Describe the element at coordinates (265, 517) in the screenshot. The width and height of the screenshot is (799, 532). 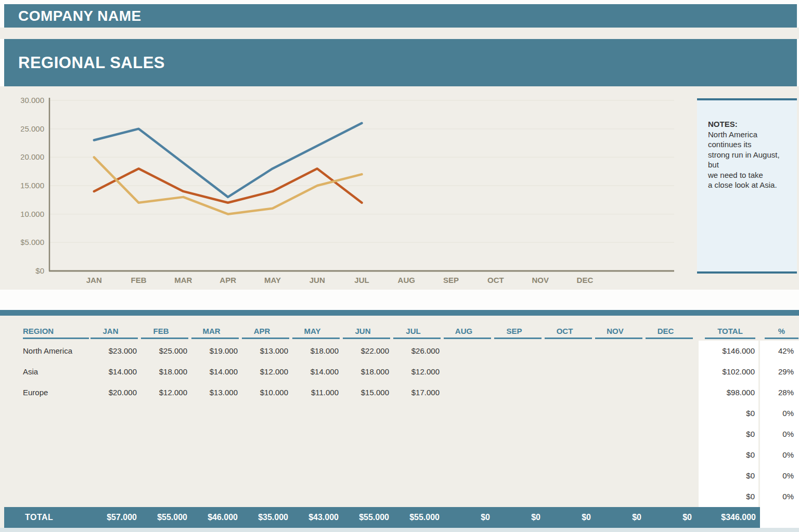
I see `total-month-cell: $35.000` at that location.